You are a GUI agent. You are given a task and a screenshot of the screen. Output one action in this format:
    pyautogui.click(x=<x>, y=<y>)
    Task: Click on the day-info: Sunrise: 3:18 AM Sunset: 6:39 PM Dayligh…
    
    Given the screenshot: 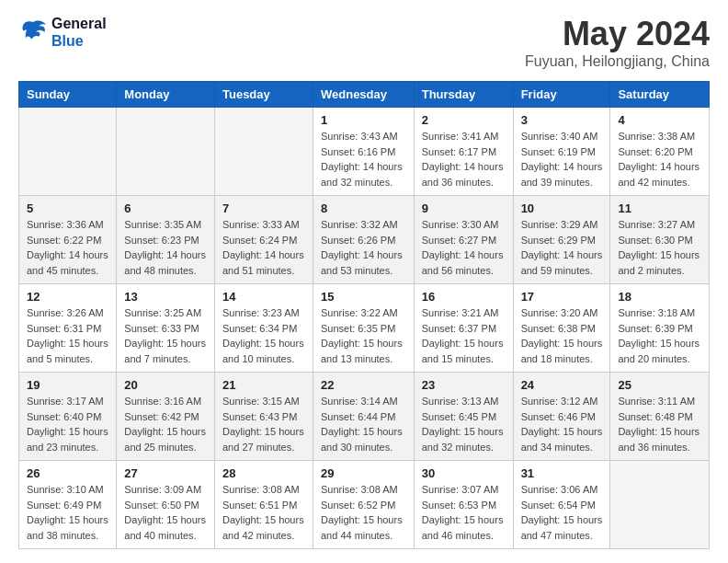 What is the action you would take?
    pyautogui.click(x=660, y=336)
    